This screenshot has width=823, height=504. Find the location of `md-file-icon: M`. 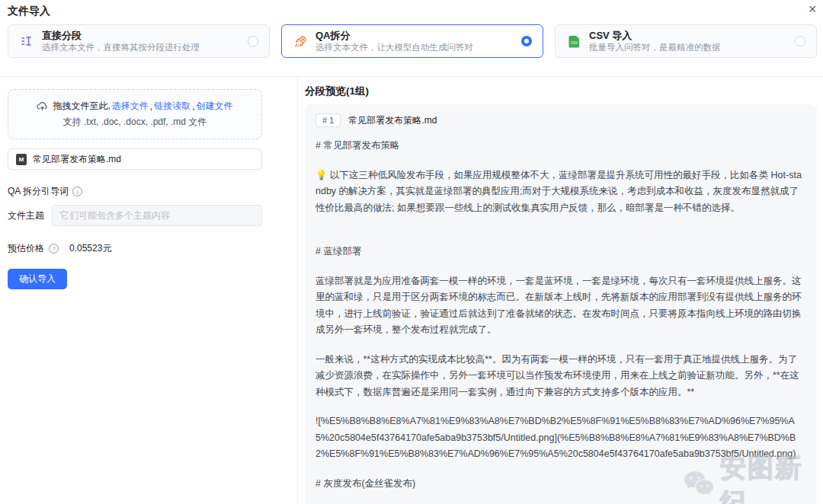

md-file-icon: M is located at coordinates (21, 160).